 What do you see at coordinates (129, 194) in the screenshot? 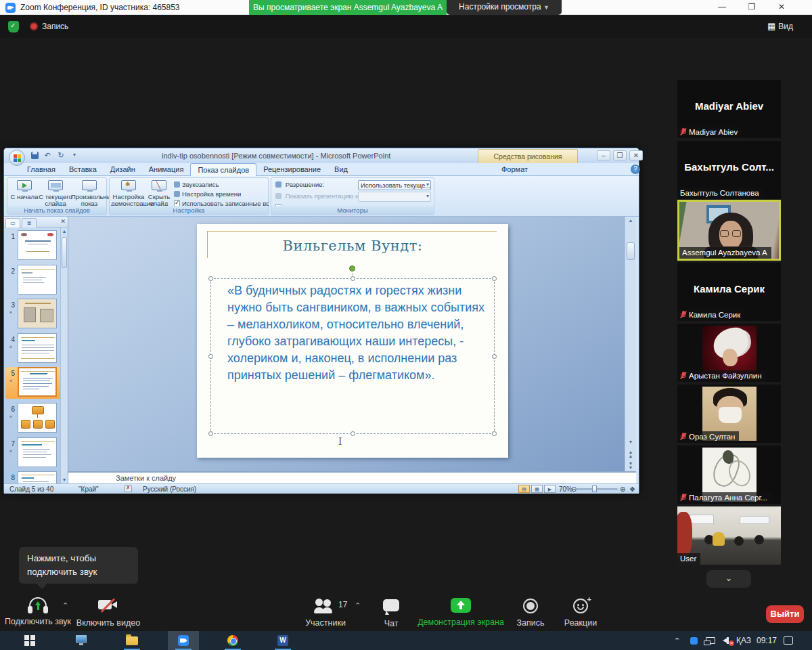
I see `setup-slideshow-button: Настройка демонстрации` at bounding box center [129, 194].